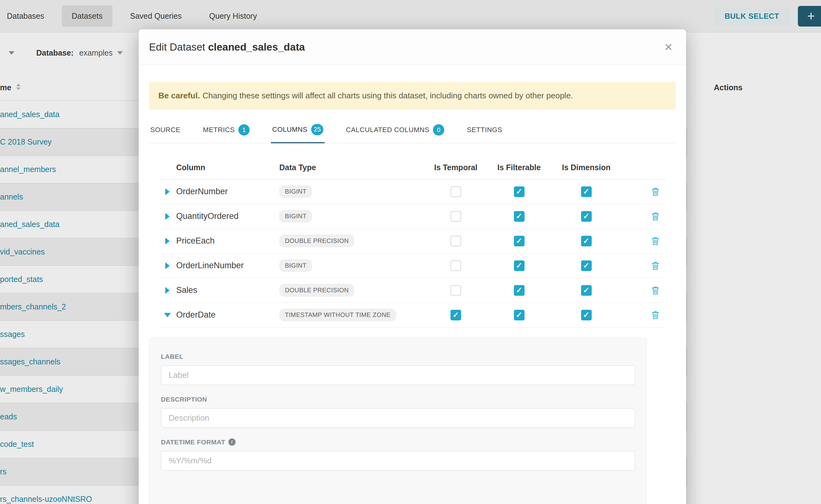 The width and height of the screenshot is (821, 504). Describe the element at coordinates (395, 133) in the screenshot. I see `tab-calculated-columns: CALCULATED COLUMNS0` at that location.